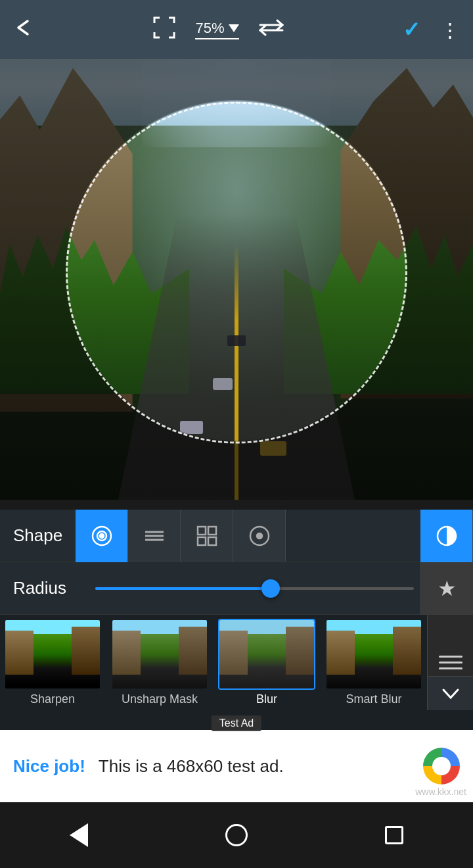 The height and width of the screenshot is (868, 473). I want to click on filter-blur-label: Blur, so click(267, 700).